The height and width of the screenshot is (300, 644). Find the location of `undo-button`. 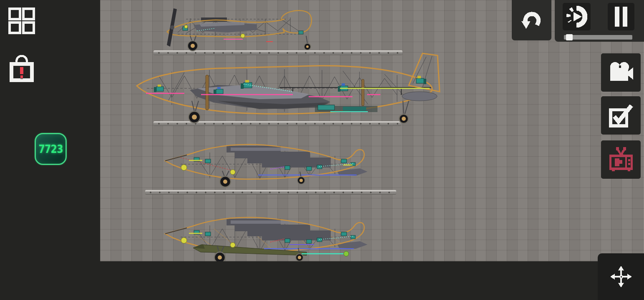

undo-button is located at coordinates (531, 20).